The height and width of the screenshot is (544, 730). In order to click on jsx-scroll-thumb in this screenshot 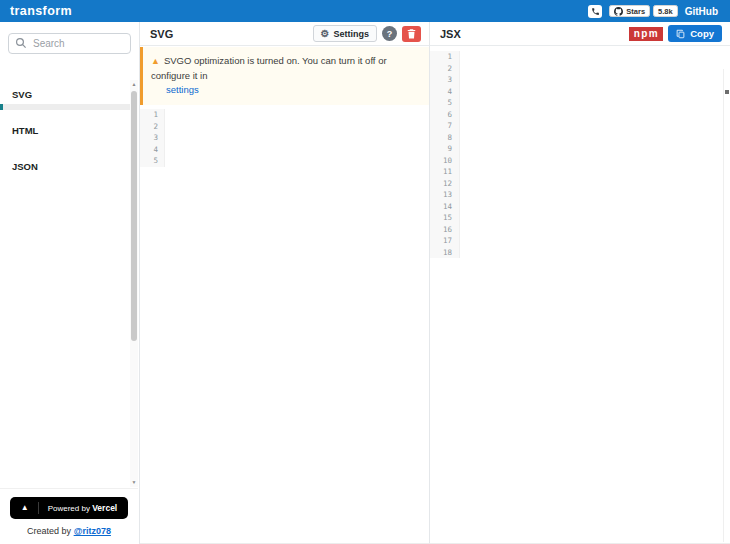, I will do `click(727, 92)`.